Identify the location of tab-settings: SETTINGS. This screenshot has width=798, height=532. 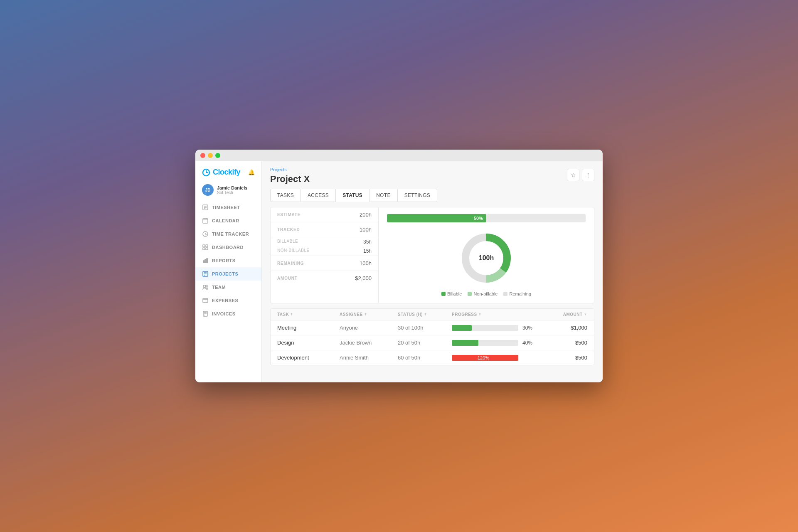
(417, 195).